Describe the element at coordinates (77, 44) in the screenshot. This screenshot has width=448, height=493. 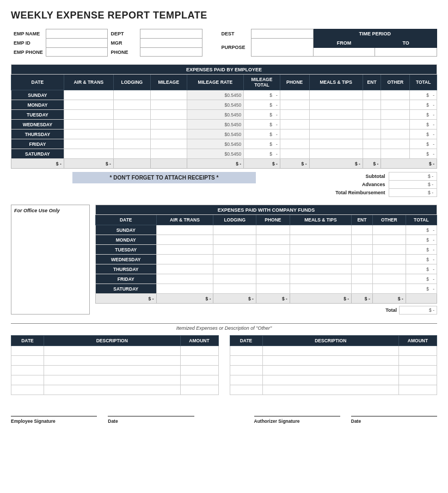
I see `emp-id-value` at that location.